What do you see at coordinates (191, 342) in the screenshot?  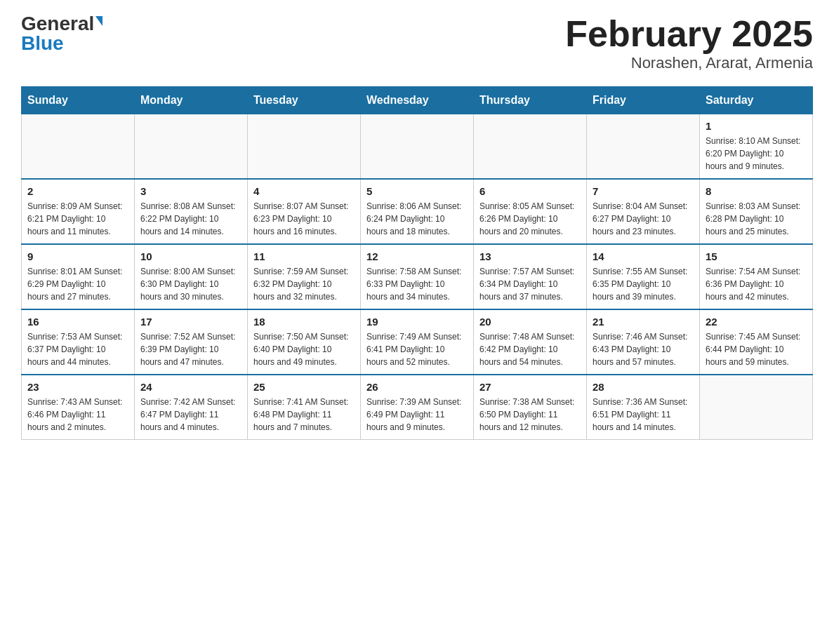 I see `calendar-cell: 17Sunrise: 7:52 AM Sunset: 6:39 PM Dayli…` at bounding box center [191, 342].